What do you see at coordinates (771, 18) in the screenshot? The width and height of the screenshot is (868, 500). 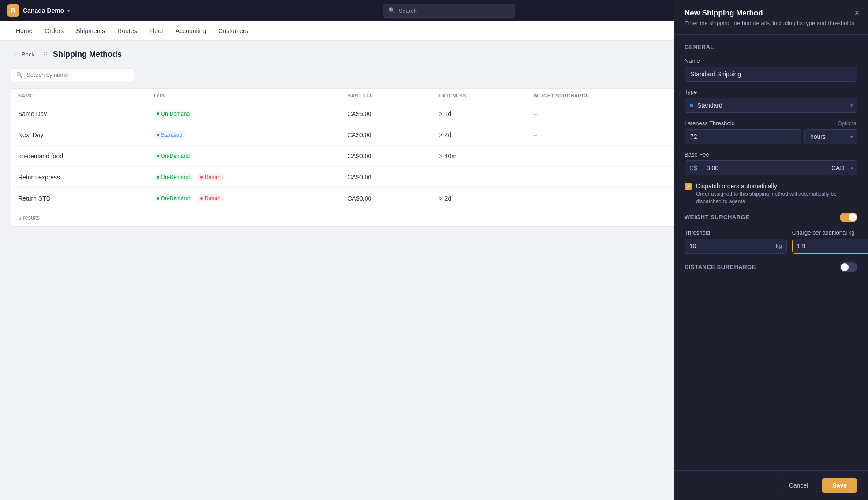 I see `panel-header: New Shipping Method Enter the shipping m…` at bounding box center [771, 18].